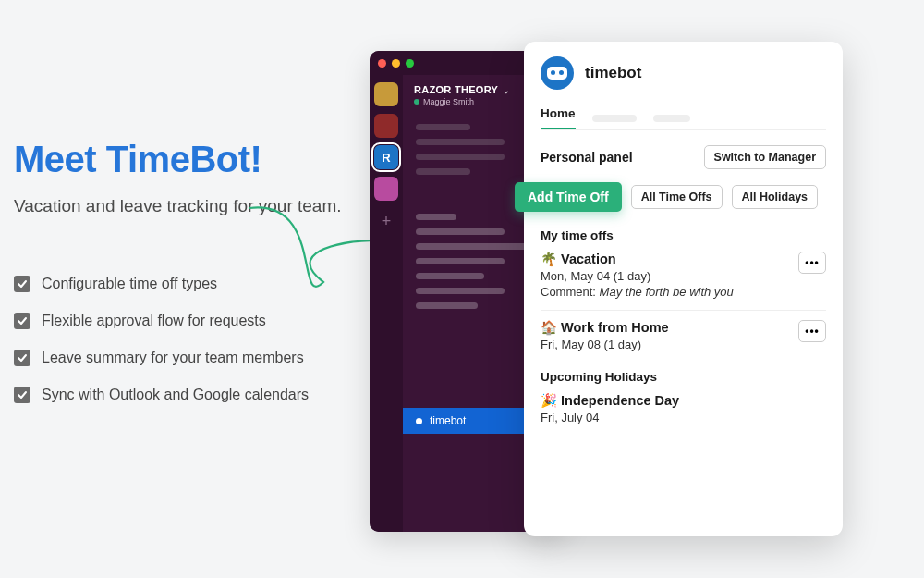  I want to click on feature-text: Leave summary for your team members, so click(173, 358).